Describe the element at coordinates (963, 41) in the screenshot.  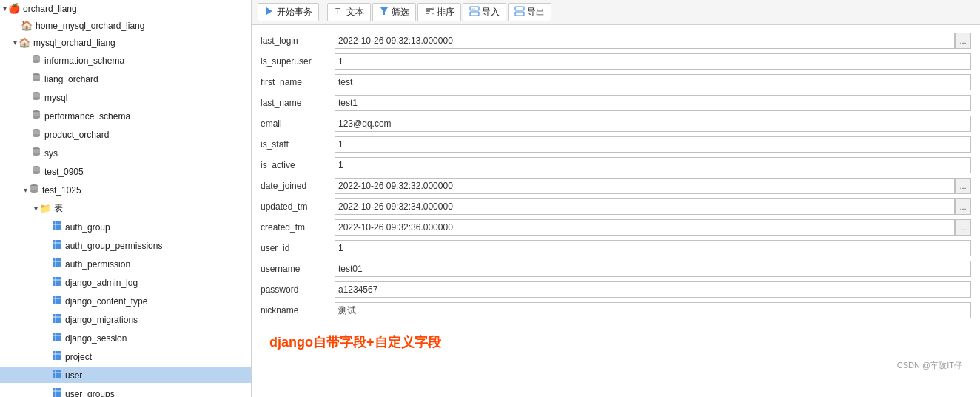
I see `field-ellipsis-btn-last_login: ...` at that location.